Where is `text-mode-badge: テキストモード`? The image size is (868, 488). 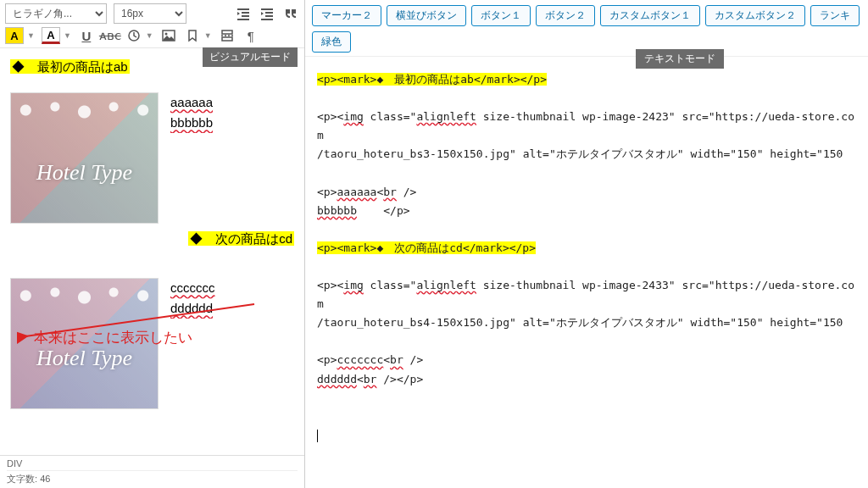 text-mode-badge: テキストモード is located at coordinates (680, 59).